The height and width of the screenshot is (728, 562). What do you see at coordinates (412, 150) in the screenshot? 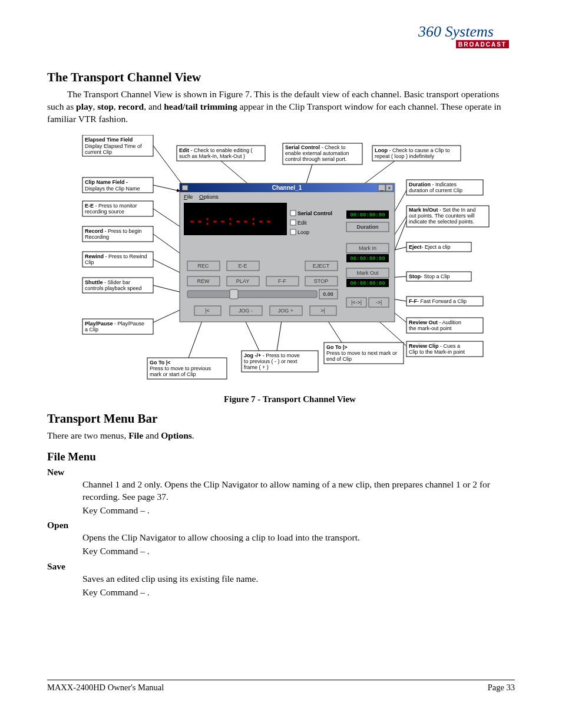
I see `svg-text:Loop - Check to cause a Clip t: Loop - Check to cause a Clip to` at bounding box center [412, 150].